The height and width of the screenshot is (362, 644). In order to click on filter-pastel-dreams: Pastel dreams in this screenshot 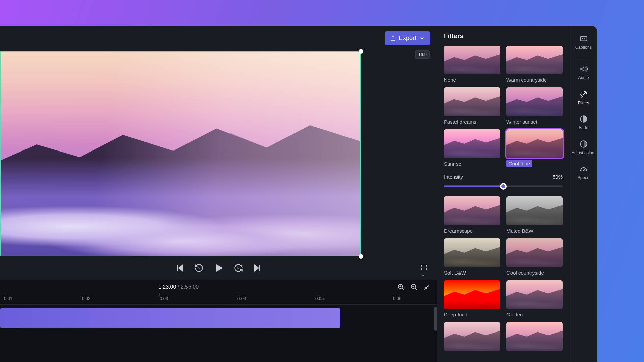, I will do `click(472, 106)`.